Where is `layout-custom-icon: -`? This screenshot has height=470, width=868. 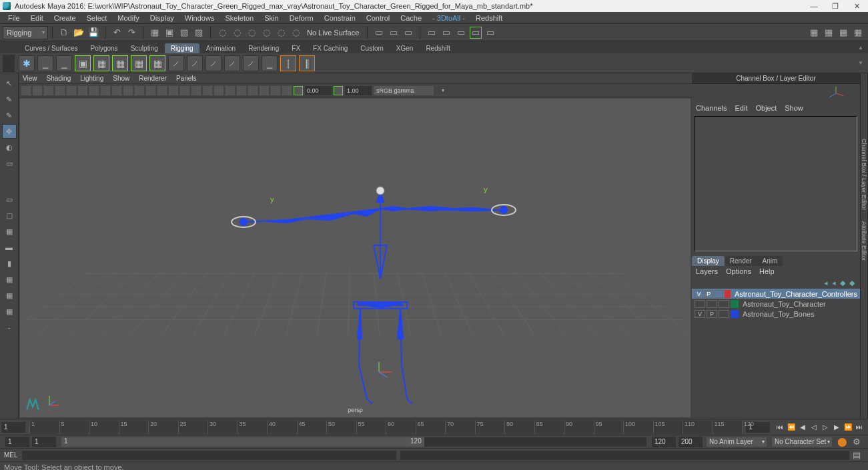 layout-custom-icon: - is located at coordinates (9, 327).